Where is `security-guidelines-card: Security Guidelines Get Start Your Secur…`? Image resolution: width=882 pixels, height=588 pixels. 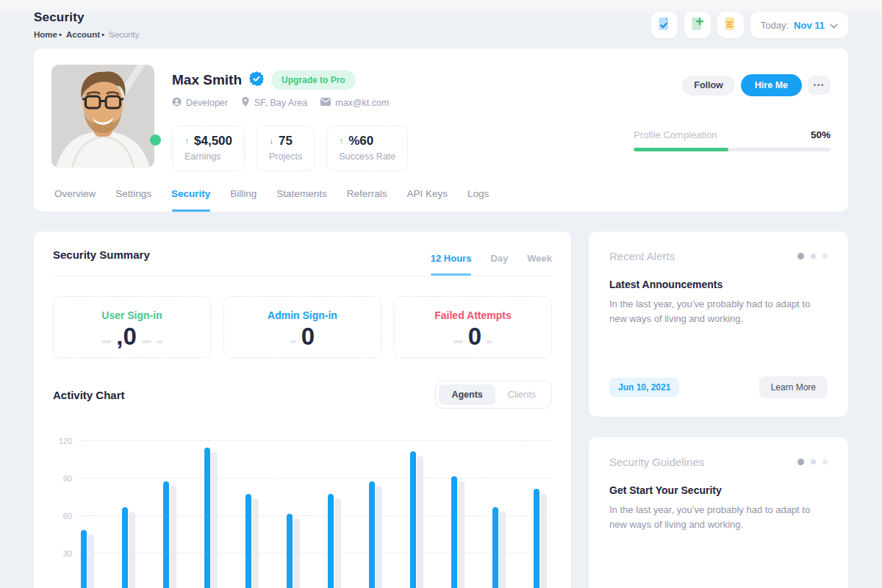
security-guidelines-card: Security Guidelines Get Start Your Secur… is located at coordinates (719, 513).